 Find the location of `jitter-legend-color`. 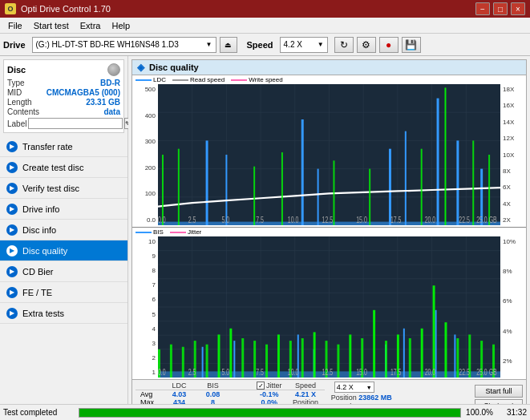

jitter-legend-color is located at coordinates (178, 232).